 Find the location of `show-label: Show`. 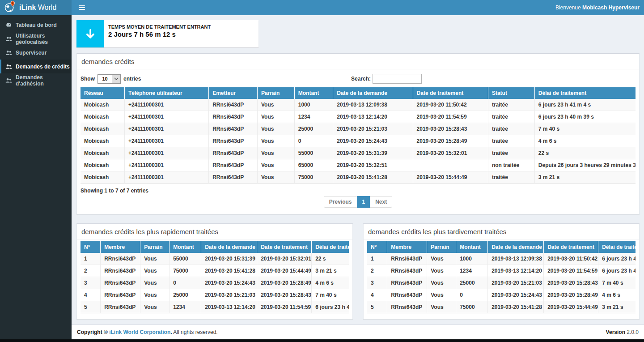

show-label: Show is located at coordinates (88, 79).